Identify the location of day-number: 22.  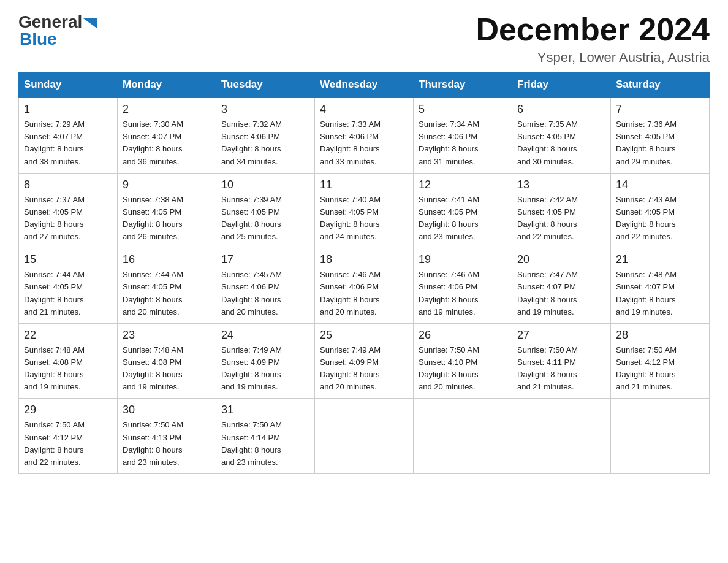
(68, 335).